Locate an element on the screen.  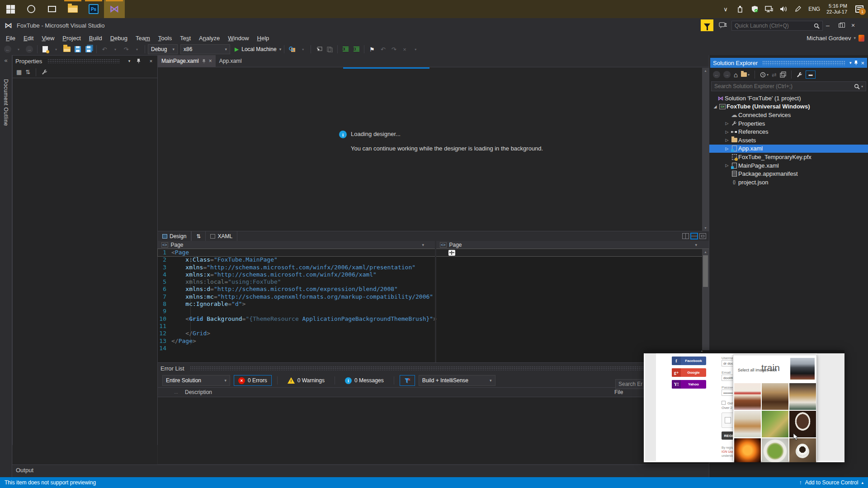
toolbar-overflow-dropdown: ▾ is located at coordinates (303, 49).